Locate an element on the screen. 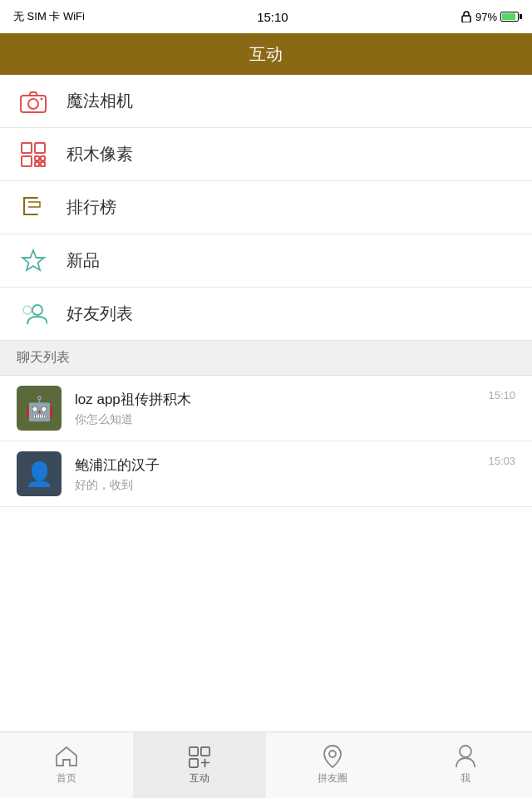  battery-percent: 97% is located at coordinates (486, 17).